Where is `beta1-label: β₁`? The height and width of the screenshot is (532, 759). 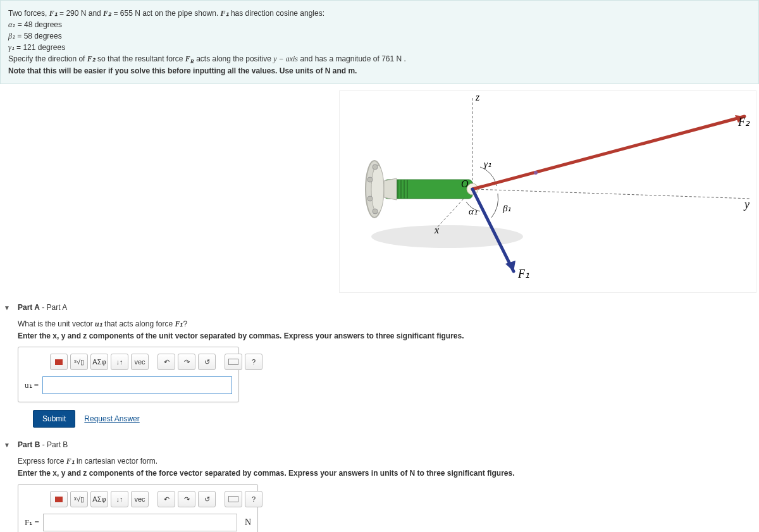 beta1-label: β₁ is located at coordinates (507, 208).